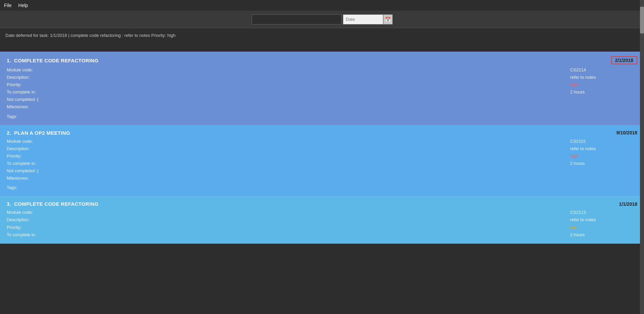  I want to click on date-input-wrapper: 📅, so click(368, 19).